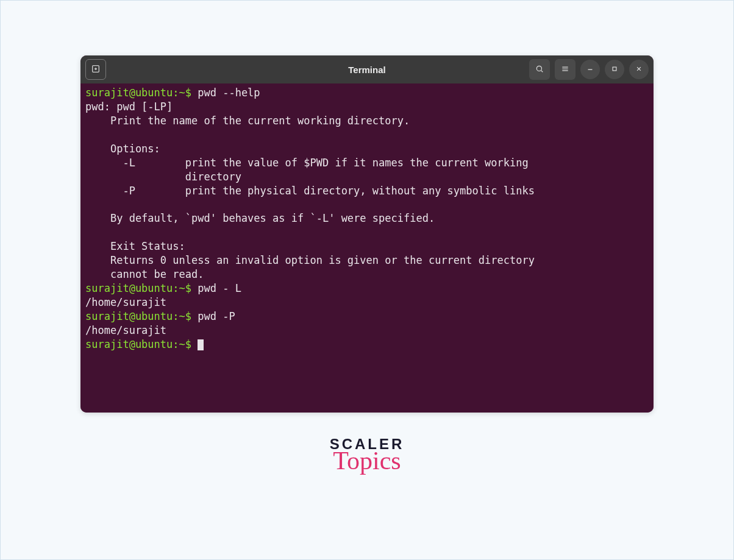 This screenshot has height=560, width=734. I want to click on scaler-topics-logo: SCALER Topics, so click(367, 455).